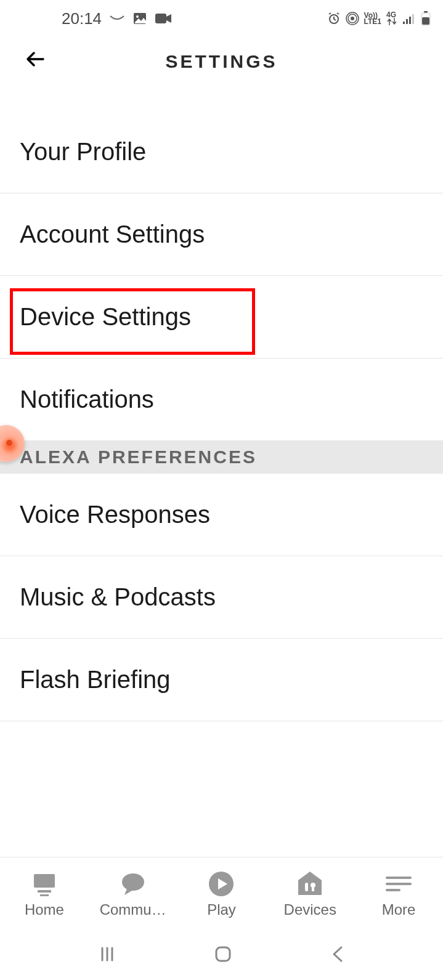 The image size is (443, 980). Describe the element at coordinates (222, 399) in the screenshot. I see `settings-item-notifications: Notifications` at that location.